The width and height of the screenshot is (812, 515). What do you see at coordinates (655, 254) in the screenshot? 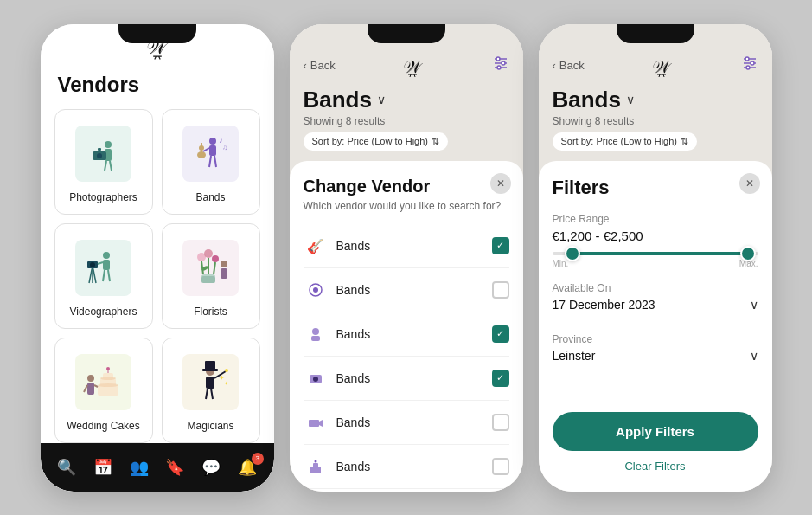
I see `price-slider-track` at bounding box center [655, 254].